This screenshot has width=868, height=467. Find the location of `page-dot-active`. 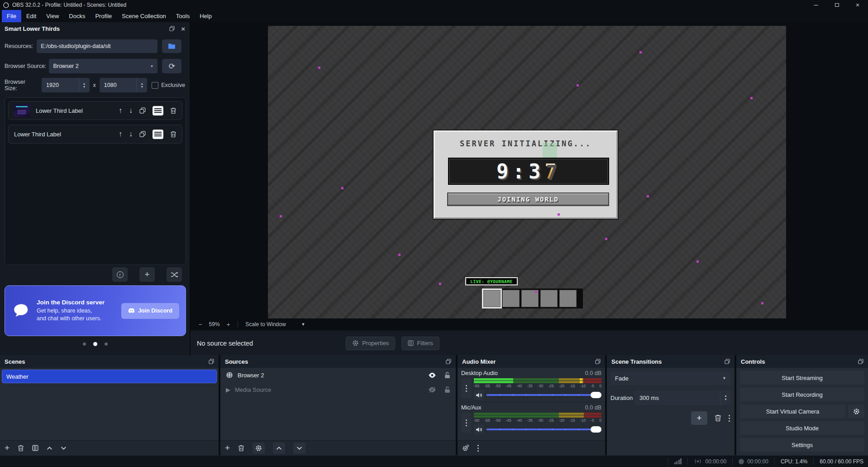

page-dot-active is located at coordinates (95, 344).